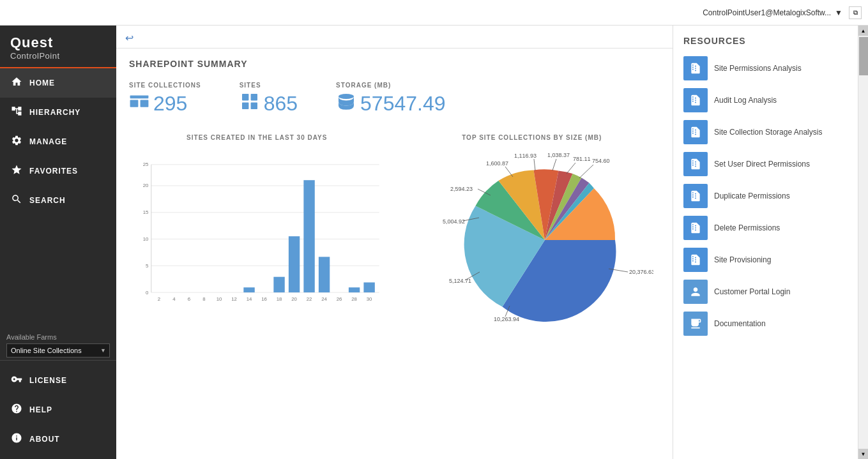  I want to click on resource-delete-permissions: Delete Permissions, so click(765, 228).